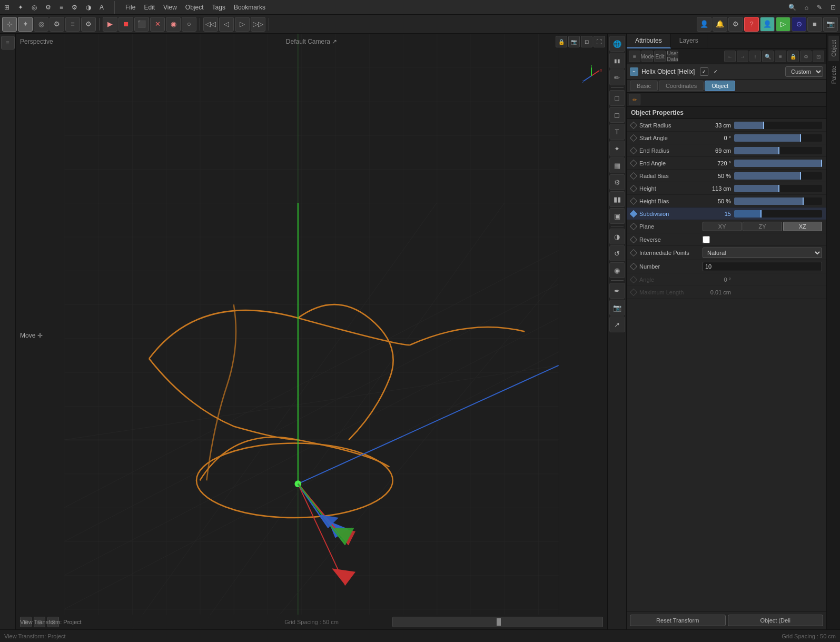 The width and height of the screenshot is (840, 642). Describe the element at coordinates (617, 308) in the screenshot. I see `camera2-btn: 📷` at that location.